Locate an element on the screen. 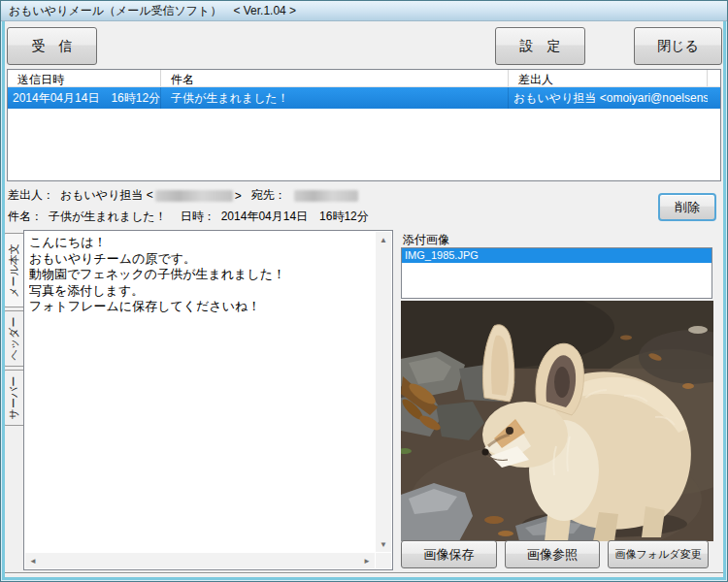 The height and width of the screenshot is (582, 728). subject-value: 子供が生まれました！ is located at coordinates (108, 217).